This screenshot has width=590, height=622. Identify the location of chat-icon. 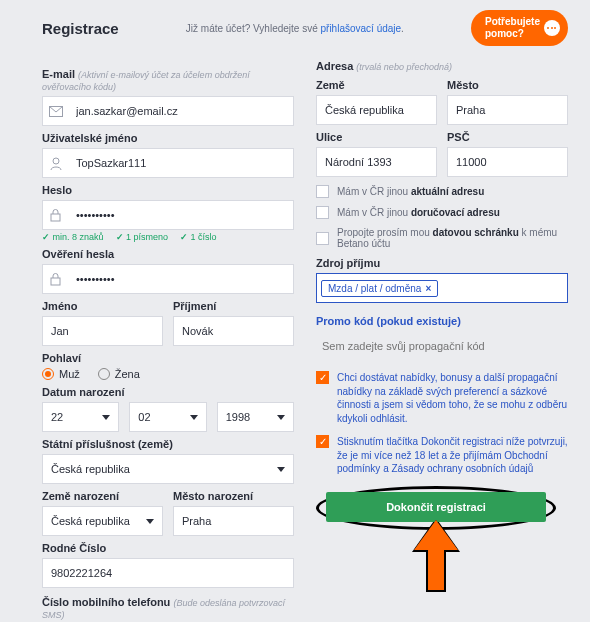
(552, 28).